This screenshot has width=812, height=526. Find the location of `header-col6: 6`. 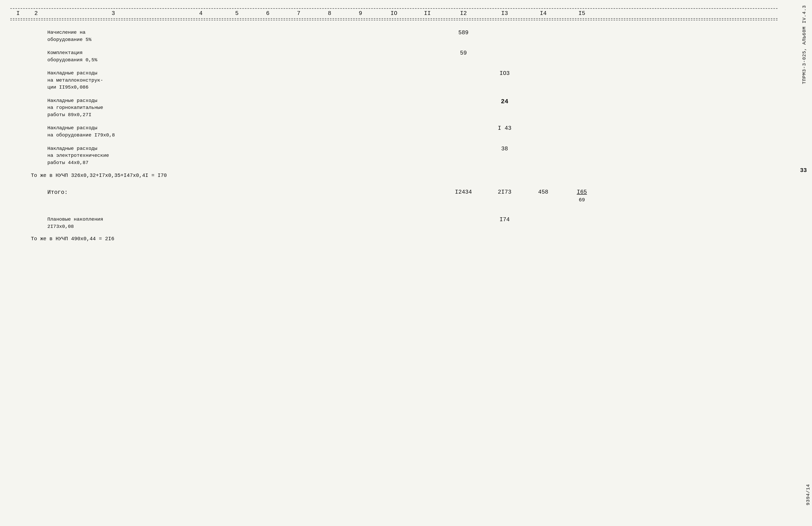

header-col6: 6 is located at coordinates (268, 14).